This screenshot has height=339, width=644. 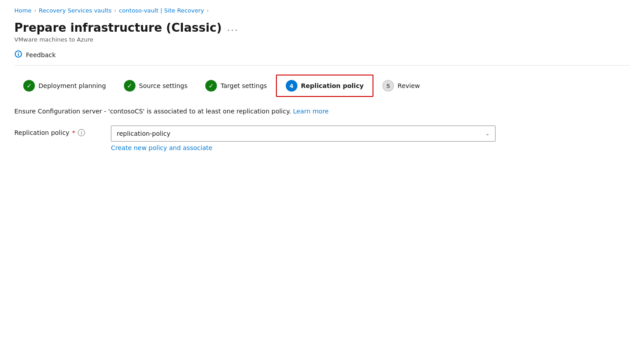 What do you see at coordinates (64, 86) in the screenshot?
I see `wizard-step-deployment-planning: Deployment planning` at bounding box center [64, 86].